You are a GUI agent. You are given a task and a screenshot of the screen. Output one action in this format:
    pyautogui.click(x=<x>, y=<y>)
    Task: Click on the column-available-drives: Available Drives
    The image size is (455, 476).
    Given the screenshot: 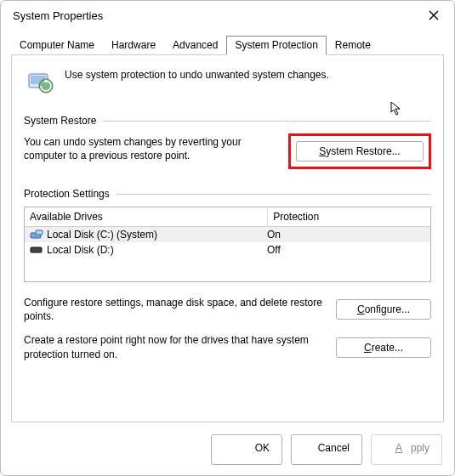 What is the action you would take?
    pyautogui.click(x=146, y=217)
    